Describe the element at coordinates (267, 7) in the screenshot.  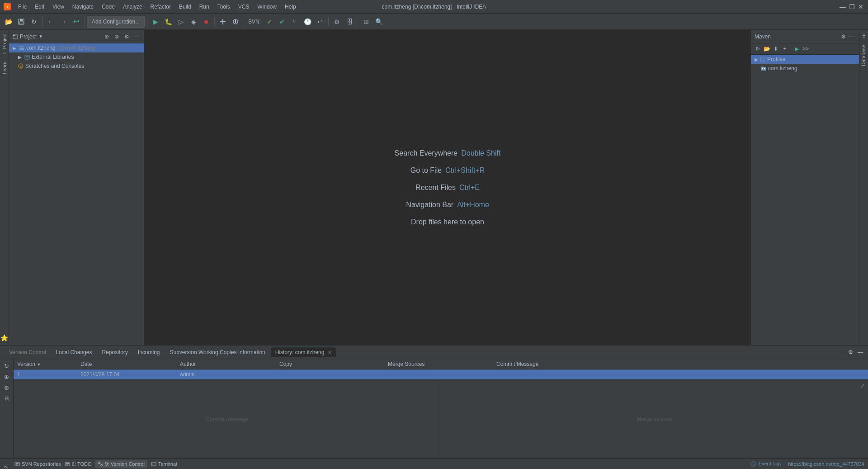
I see `menu-window: Window` at that location.